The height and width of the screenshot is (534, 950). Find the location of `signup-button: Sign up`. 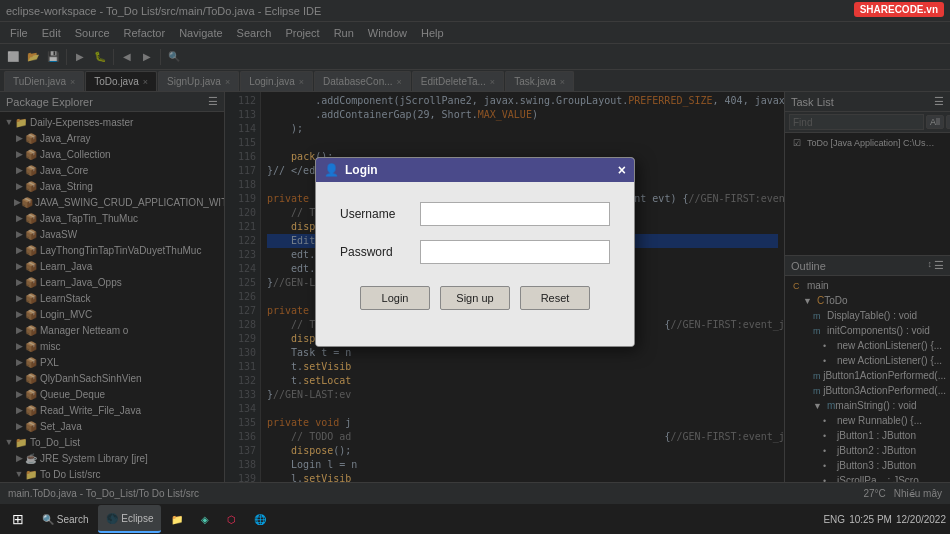

signup-button: Sign up is located at coordinates (475, 298).